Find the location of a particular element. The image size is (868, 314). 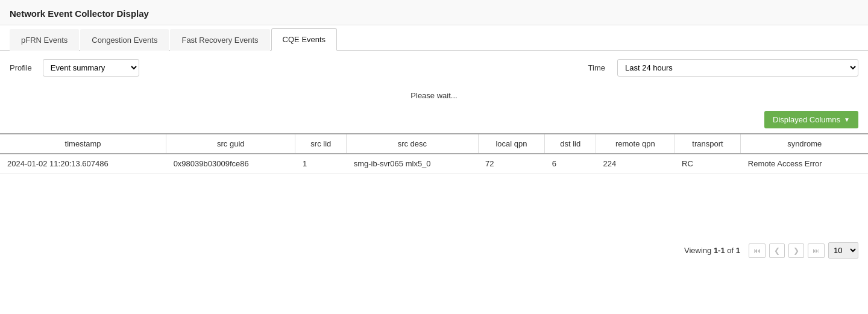

displayed-columns-row: Displayed Columns ▼ is located at coordinates (434, 121).